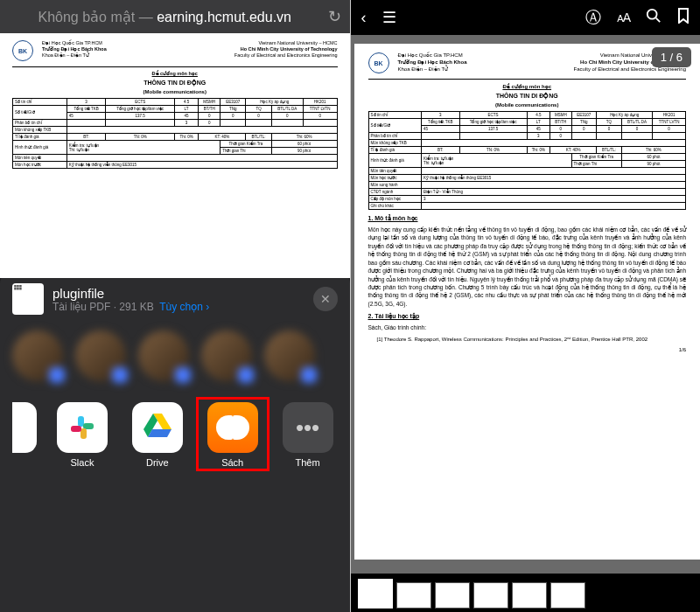  What do you see at coordinates (175, 299) in the screenshot?
I see `share-file-row: ▦▦▦▦▦▦ pluginfile Tài liệu PDF · 291 KB …` at bounding box center [175, 299].